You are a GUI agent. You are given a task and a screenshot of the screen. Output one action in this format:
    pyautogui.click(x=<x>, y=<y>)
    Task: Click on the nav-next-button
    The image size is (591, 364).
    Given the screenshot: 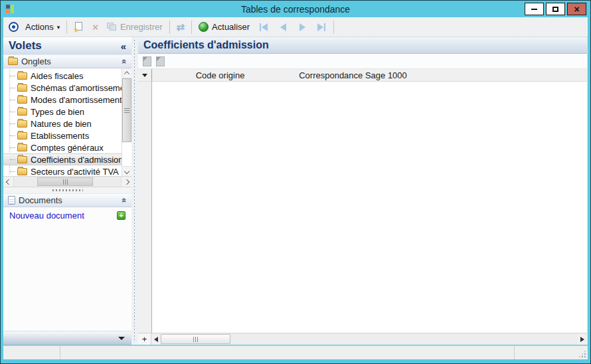 What is the action you would take?
    pyautogui.click(x=302, y=27)
    